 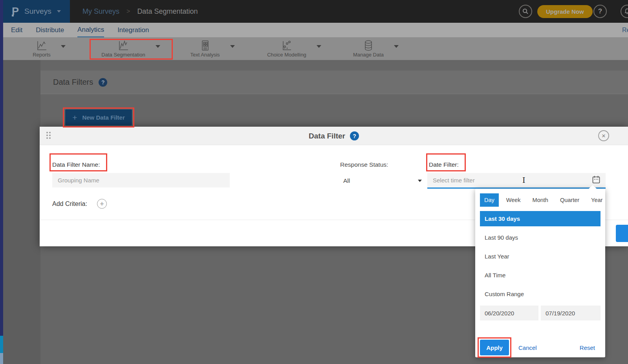 I want to click on option-all-time: All Time, so click(x=540, y=275).